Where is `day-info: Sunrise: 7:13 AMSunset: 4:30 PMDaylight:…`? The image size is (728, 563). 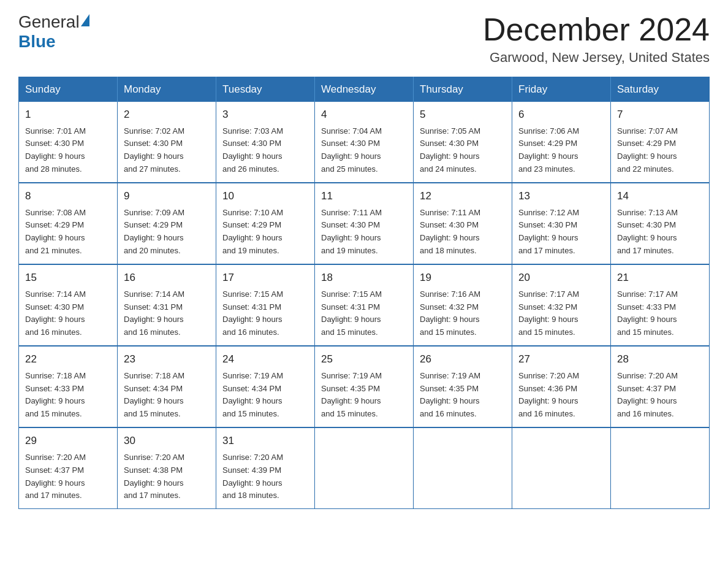
day-info: Sunrise: 7:13 AMSunset: 4:30 PMDaylight:… is located at coordinates (647, 232).